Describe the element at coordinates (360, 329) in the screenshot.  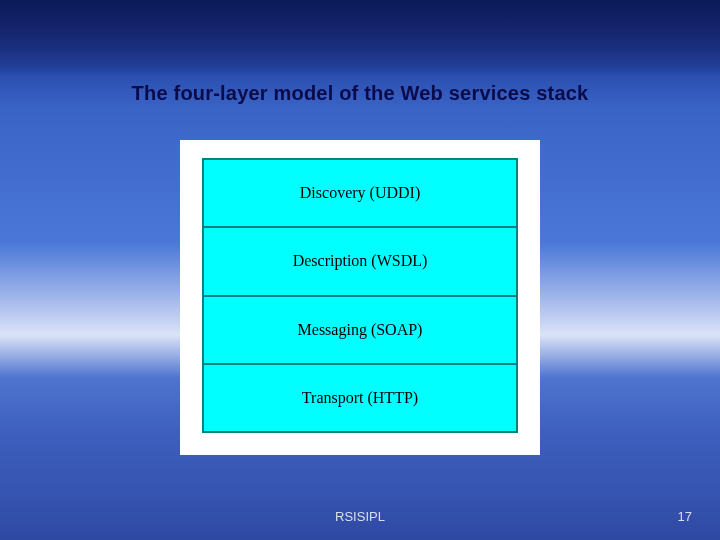
I see `layer-row: Messaging (SOAP)` at that location.